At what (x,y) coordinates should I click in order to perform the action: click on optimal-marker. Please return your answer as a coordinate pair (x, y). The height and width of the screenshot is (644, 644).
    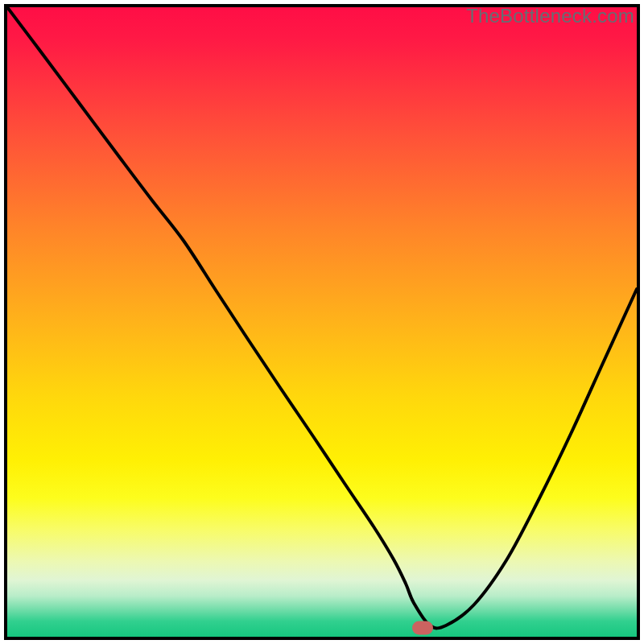
    Looking at the image, I should click on (423, 628).